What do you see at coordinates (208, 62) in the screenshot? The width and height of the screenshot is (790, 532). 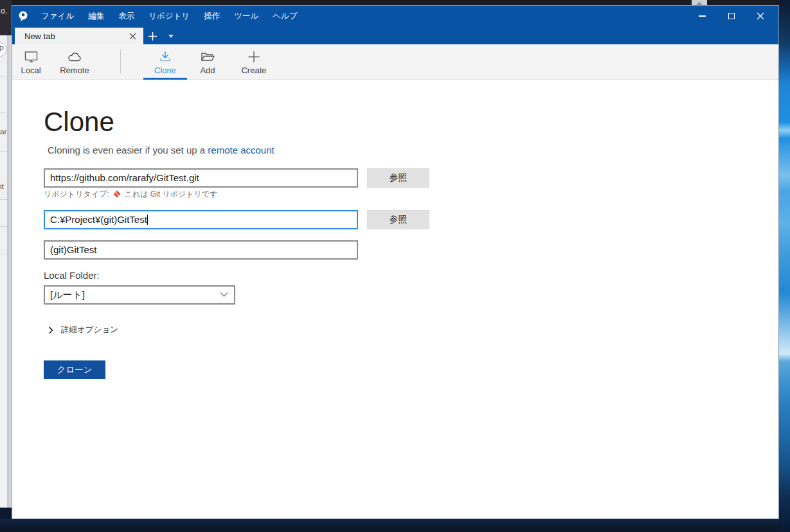 I see `toolbar-add-button: Add` at bounding box center [208, 62].